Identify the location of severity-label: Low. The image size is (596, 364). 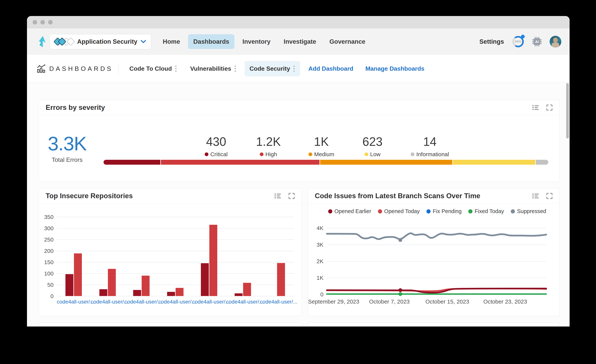
(372, 154).